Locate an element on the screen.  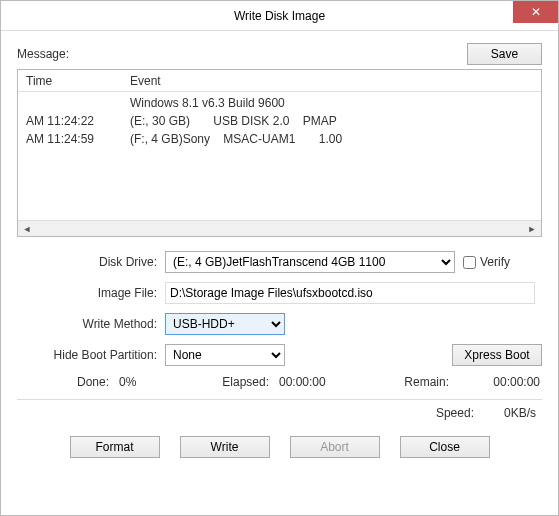
verify-label: Verify is located at coordinates (495, 262).